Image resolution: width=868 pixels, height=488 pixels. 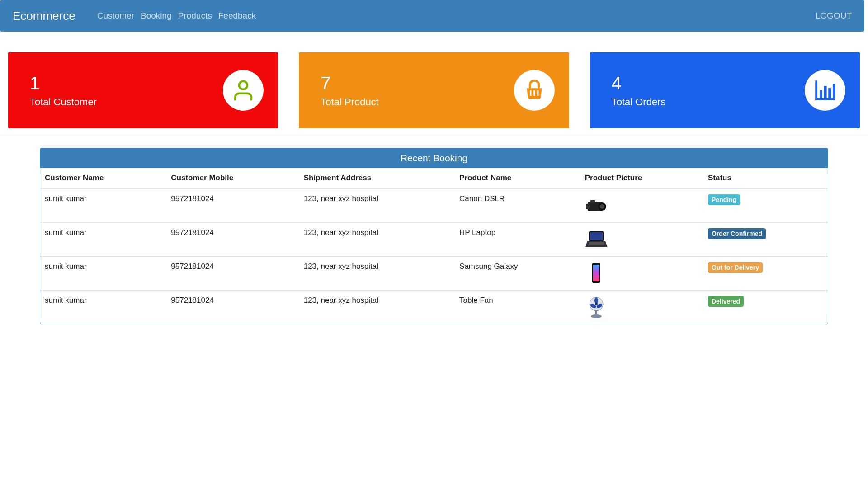 What do you see at coordinates (232, 178) in the screenshot?
I see `col-customer-mobile: Customer Mobile` at bounding box center [232, 178].